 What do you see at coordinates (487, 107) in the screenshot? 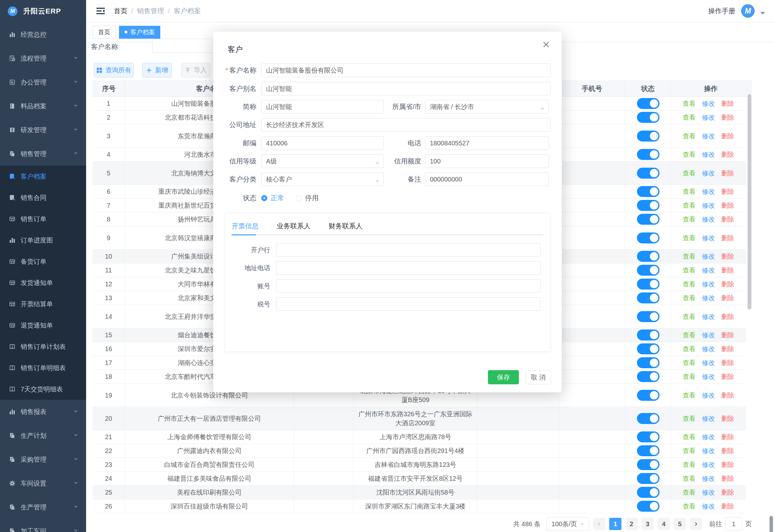
I see `field-input-2-right: 湖南省 / 长沙市` at bounding box center [487, 107].